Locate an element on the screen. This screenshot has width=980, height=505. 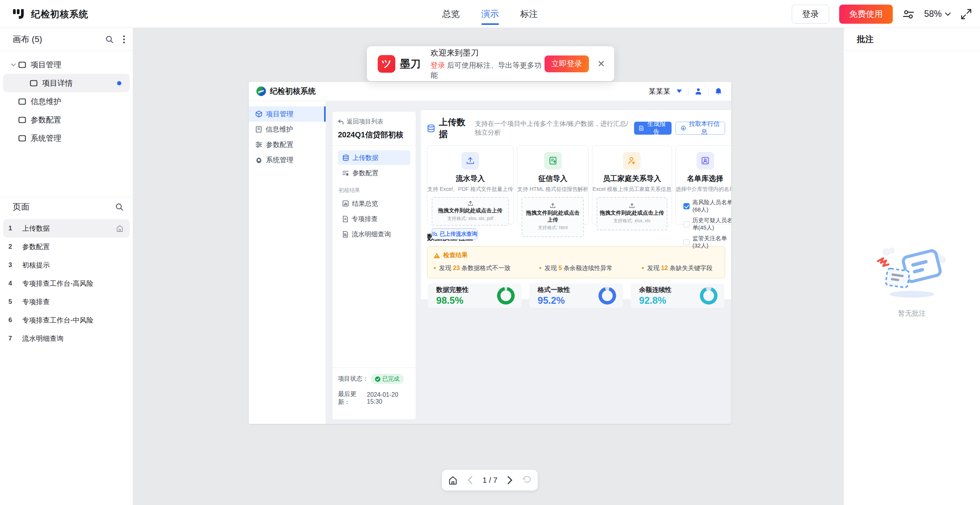
view-tabs: 总览 演示 标注 is located at coordinates (490, 14).